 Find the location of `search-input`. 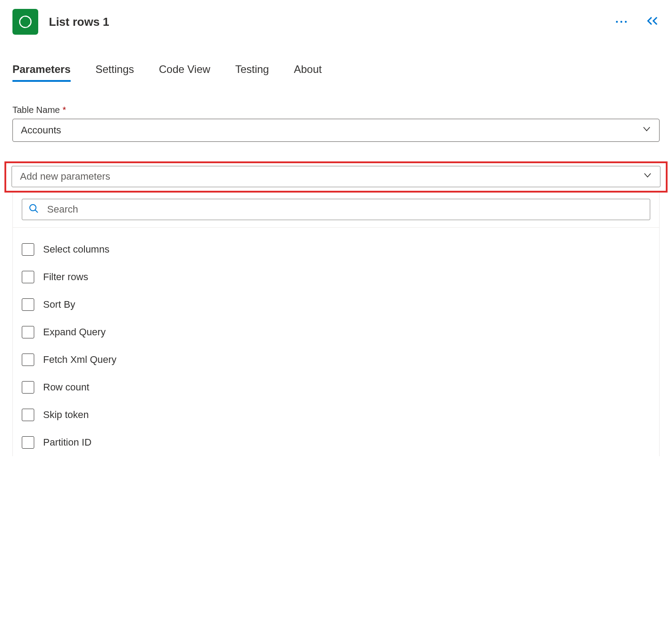

search-input is located at coordinates (345, 209).